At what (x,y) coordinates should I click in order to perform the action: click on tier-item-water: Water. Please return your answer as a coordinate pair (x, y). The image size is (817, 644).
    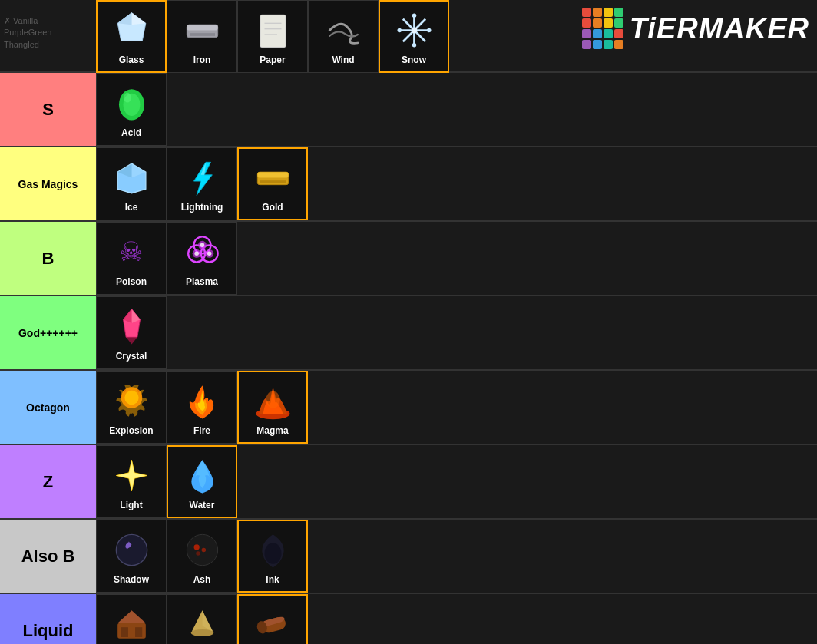
    Looking at the image, I should click on (202, 482).